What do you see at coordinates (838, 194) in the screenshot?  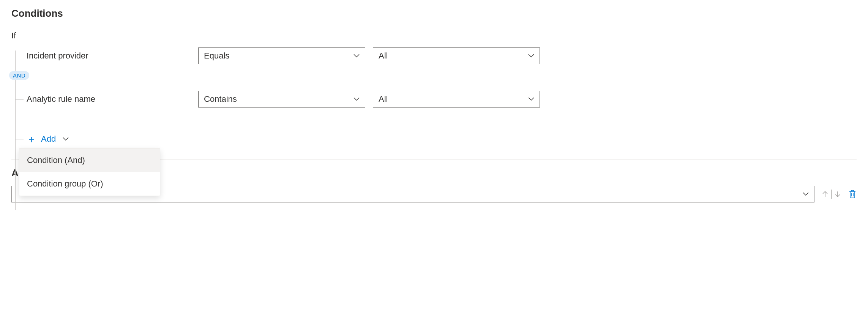 I see `move-down-icon` at bounding box center [838, 194].